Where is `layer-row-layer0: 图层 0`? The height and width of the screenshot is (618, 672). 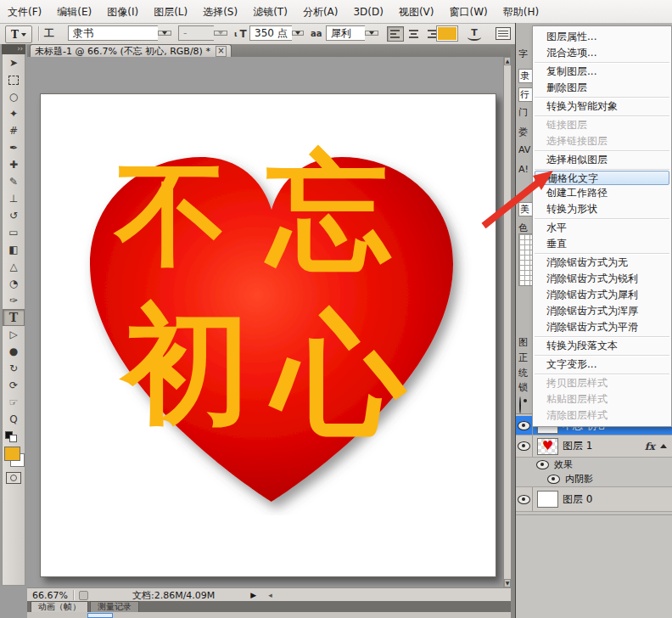
layer-row-layer0: 图层 0 is located at coordinates (594, 499).